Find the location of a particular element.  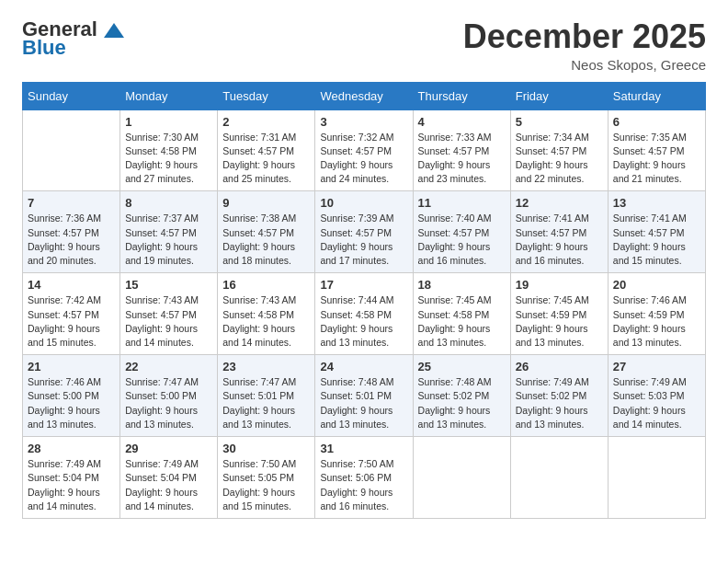

calendar-cell: 31Sunrise: 7:50 AMSunset: 5:06 PMDayligh… is located at coordinates (364, 478).